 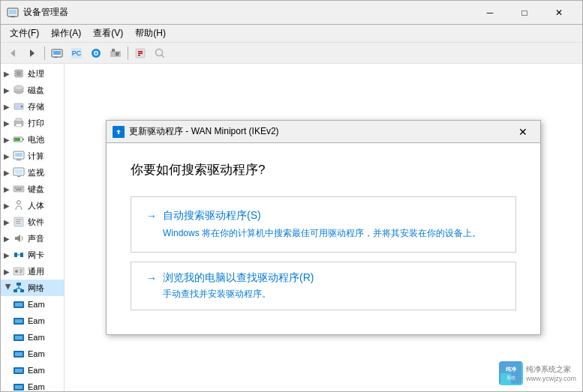 What do you see at coordinates (32, 156) in the screenshot?
I see `sidebar-item-computer: ▶ 计算` at bounding box center [32, 156].